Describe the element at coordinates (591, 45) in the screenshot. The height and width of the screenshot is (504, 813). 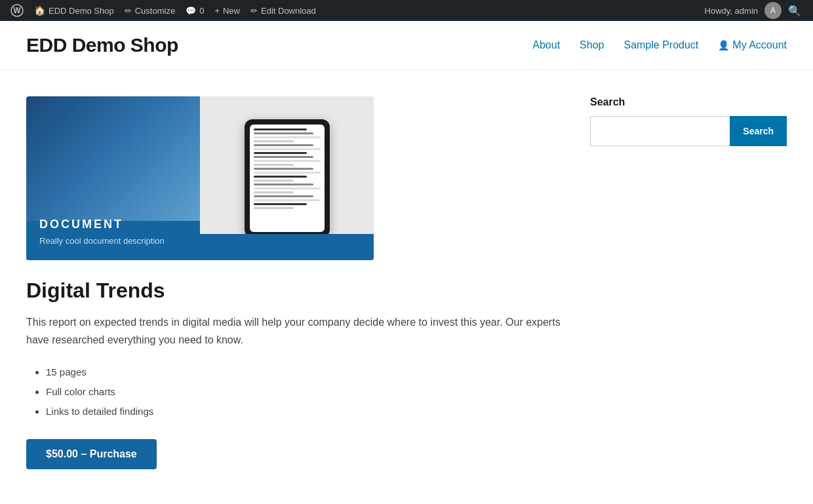
I see `nav-shop: Shop` at that location.